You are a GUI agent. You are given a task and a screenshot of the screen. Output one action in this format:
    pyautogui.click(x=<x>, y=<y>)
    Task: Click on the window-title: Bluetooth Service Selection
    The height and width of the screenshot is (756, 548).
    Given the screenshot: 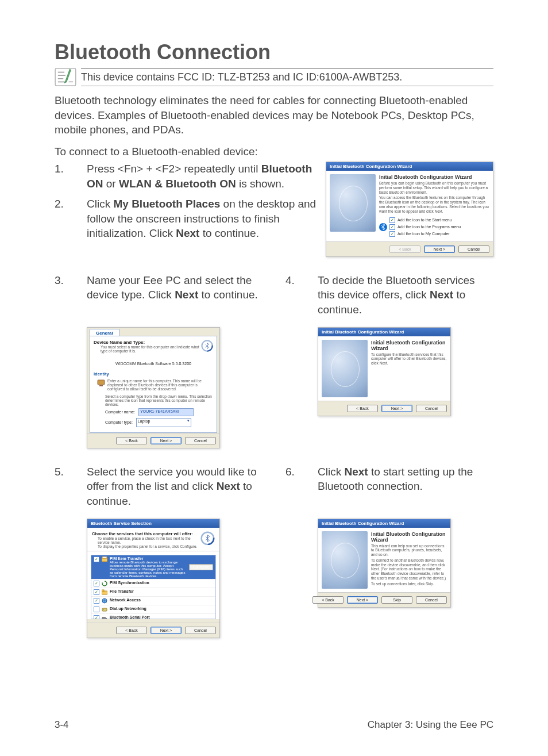 What is the action you would take?
    pyautogui.click(x=153, y=523)
    